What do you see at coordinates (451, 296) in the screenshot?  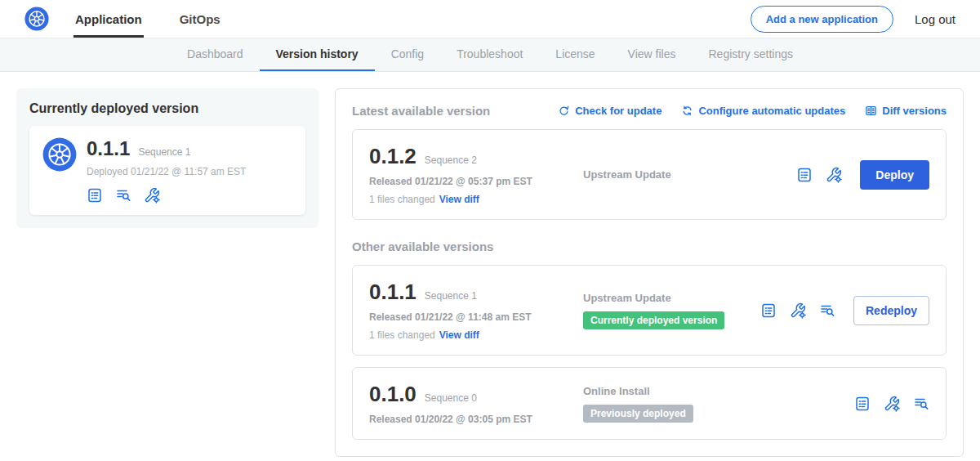 I see `sequence-label: Sequence 1` at bounding box center [451, 296].